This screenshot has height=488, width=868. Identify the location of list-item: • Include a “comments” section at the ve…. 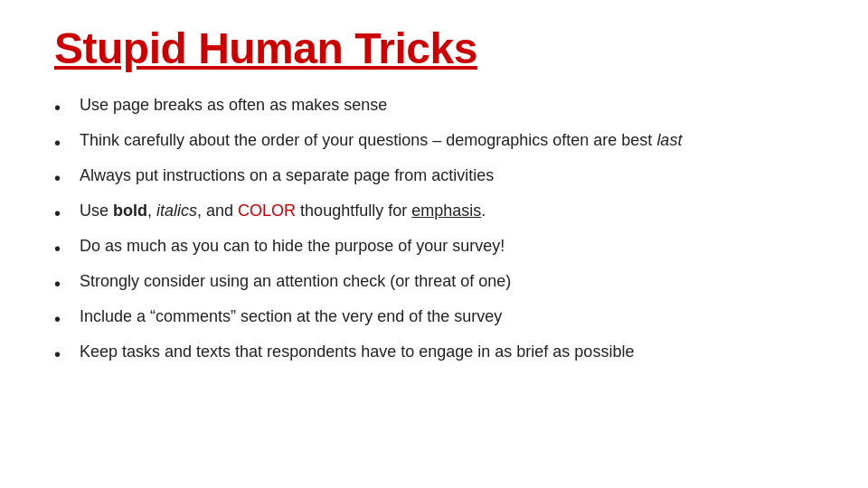
(434, 318).